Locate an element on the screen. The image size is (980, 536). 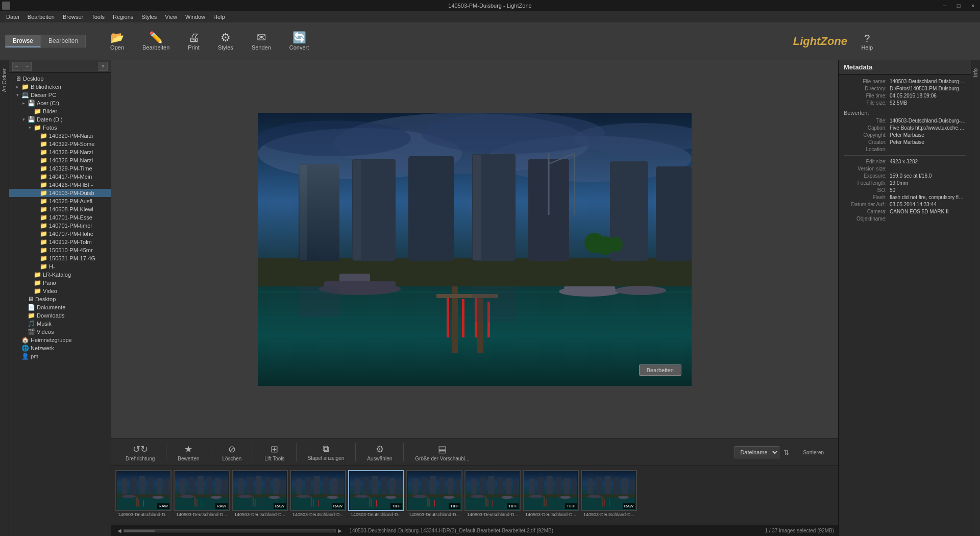
menu-browser: Browser is located at coordinates (73, 17).